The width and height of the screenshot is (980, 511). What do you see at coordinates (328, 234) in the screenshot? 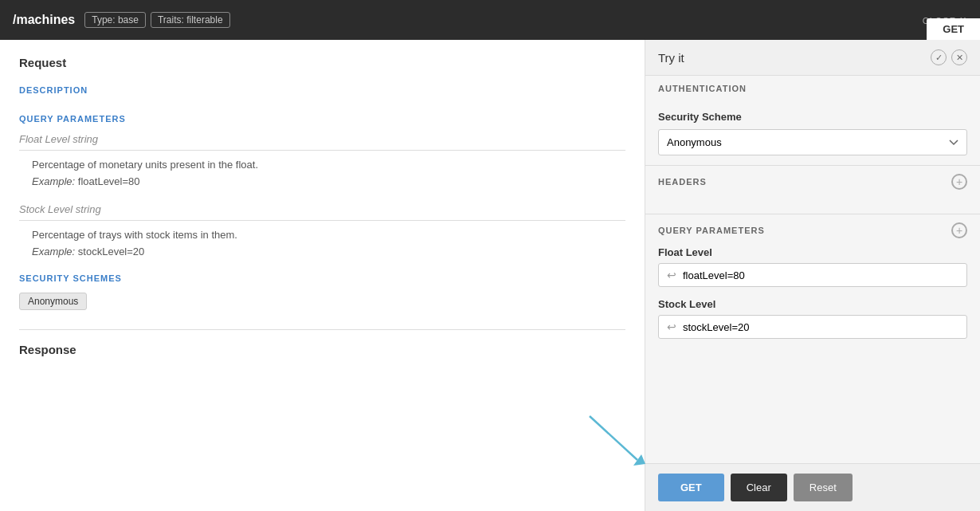
I see `stock-level-desc: Percentage of trays with stock items in …` at bounding box center [328, 234].